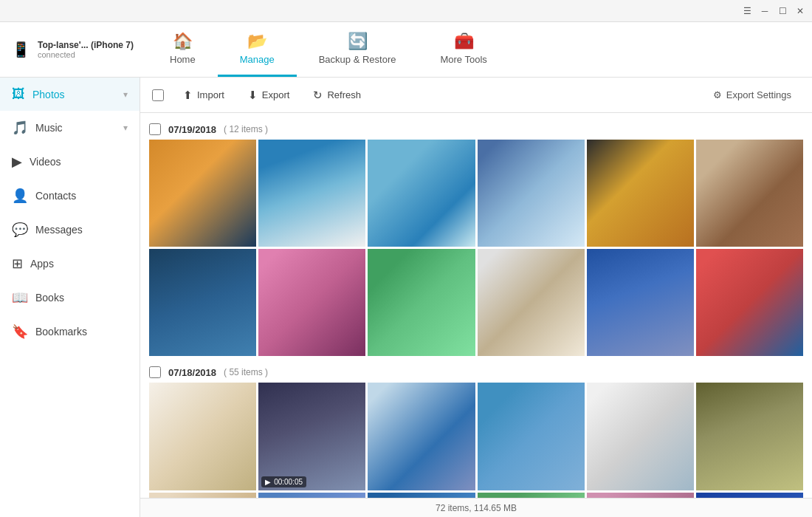 The height and width of the screenshot is (517, 812). I want to click on export-label: Export, so click(276, 95).